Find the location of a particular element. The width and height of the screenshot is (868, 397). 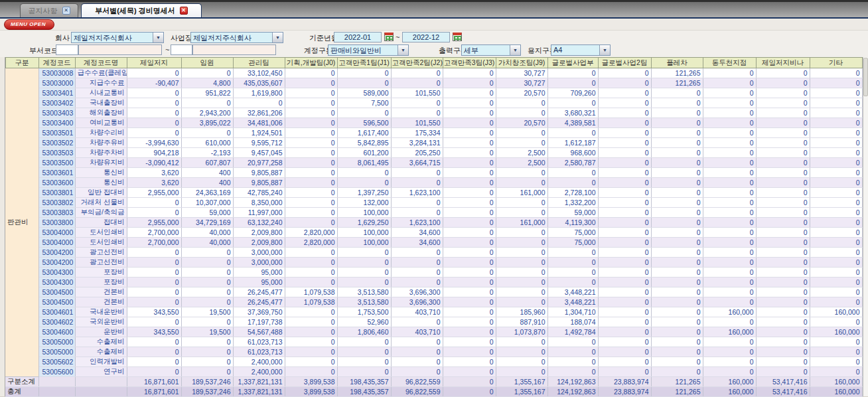

value-cell: 34,600 is located at coordinates (417, 232).